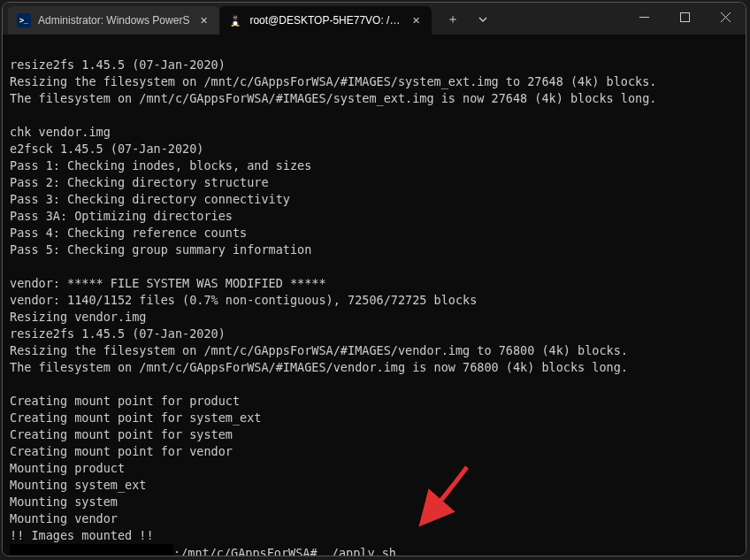  I want to click on tab-dropdown-button, so click(483, 19).